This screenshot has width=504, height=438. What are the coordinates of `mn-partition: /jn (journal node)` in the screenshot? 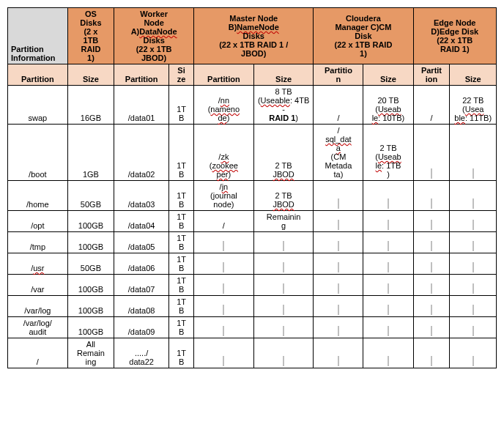 It's located at (224, 196).